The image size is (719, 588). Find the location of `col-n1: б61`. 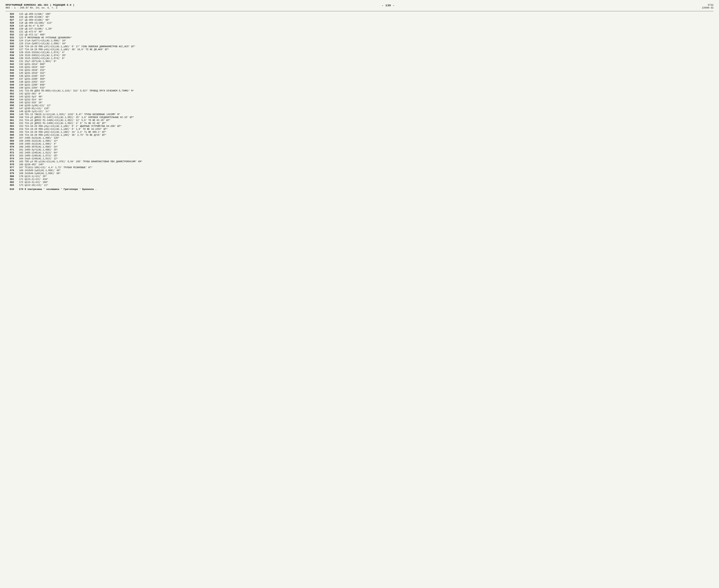

col-n1: б61 is located at coordinates (10, 121).